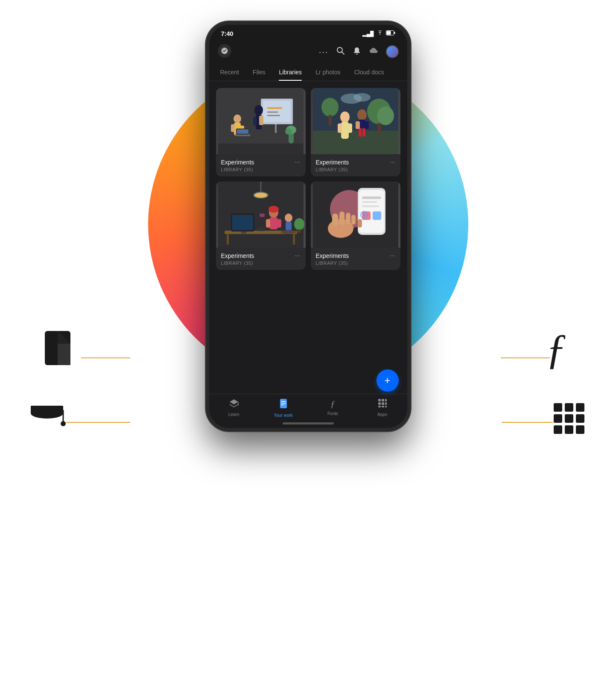 The width and height of the screenshot is (616, 685). What do you see at coordinates (369, 72) in the screenshot?
I see `tab-cloud-docs: Cloud docs` at bounding box center [369, 72].